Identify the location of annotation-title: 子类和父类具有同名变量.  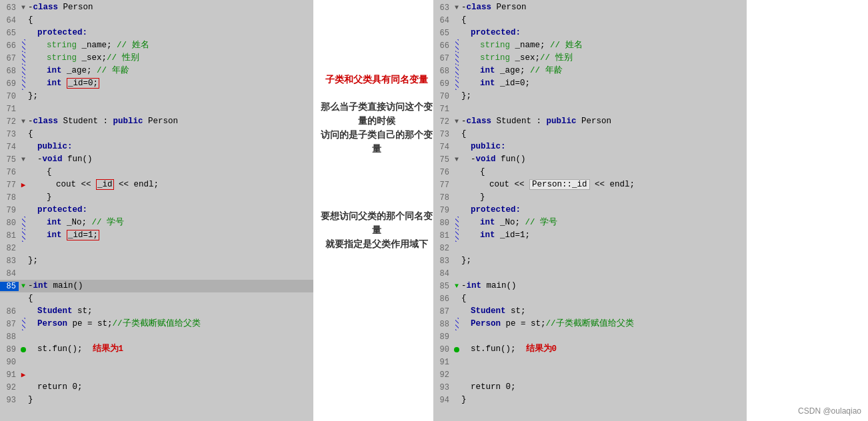
(377, 80).